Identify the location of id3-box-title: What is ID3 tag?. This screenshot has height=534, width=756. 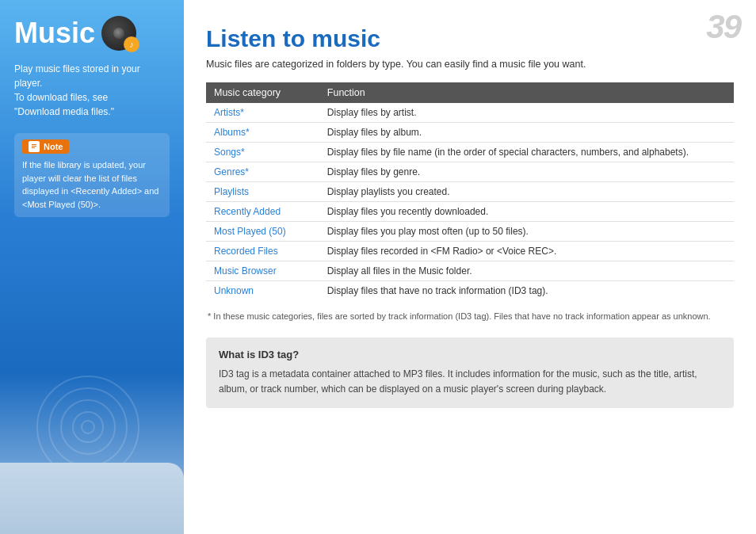
(470, 355).